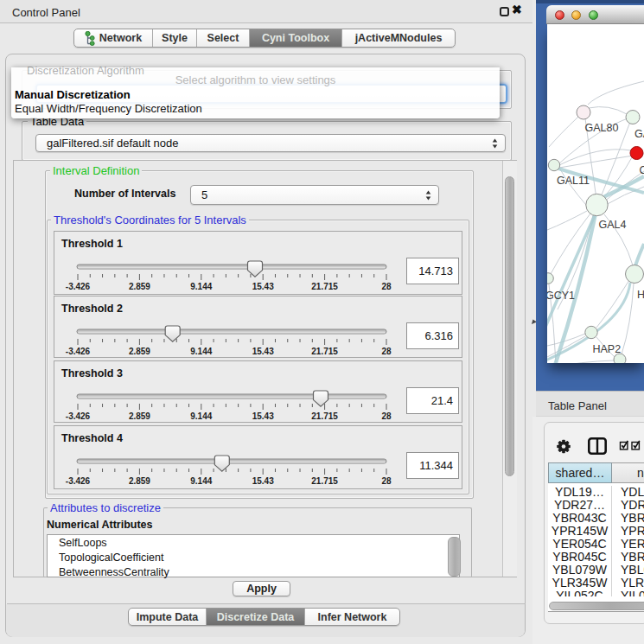 Image resolution: width=644 pixels, height=644 pixels. Describe the element at coordinates (613, 225) in the screenshot. I see `svg-text: GAL4` at that location.